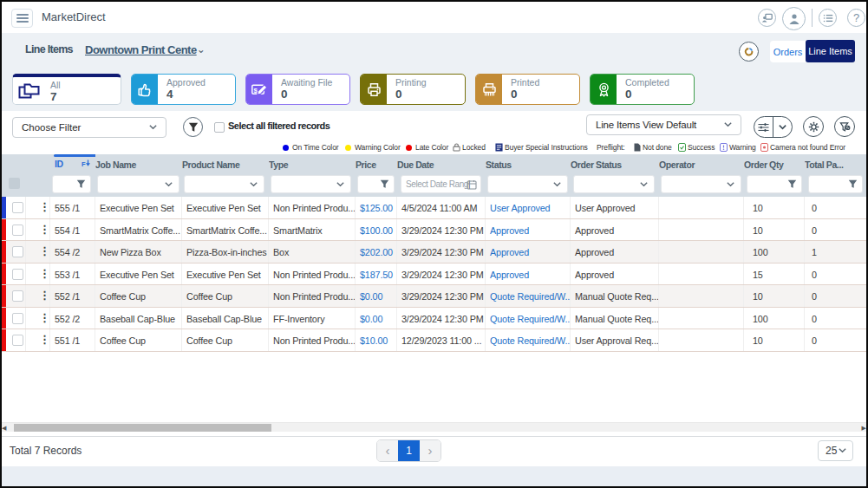  I want to click on svg-text: F, so click(83, 165).